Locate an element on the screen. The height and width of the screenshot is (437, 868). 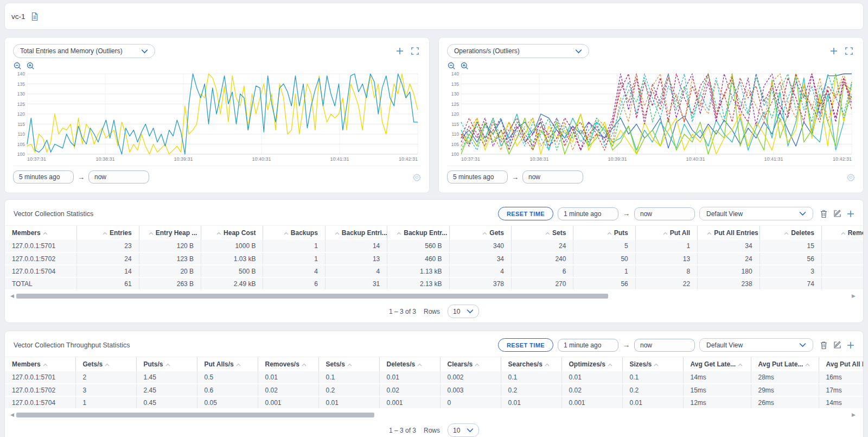
column-header-avg-put-late: Avg Put Late... is located at coordinates (784, 364).